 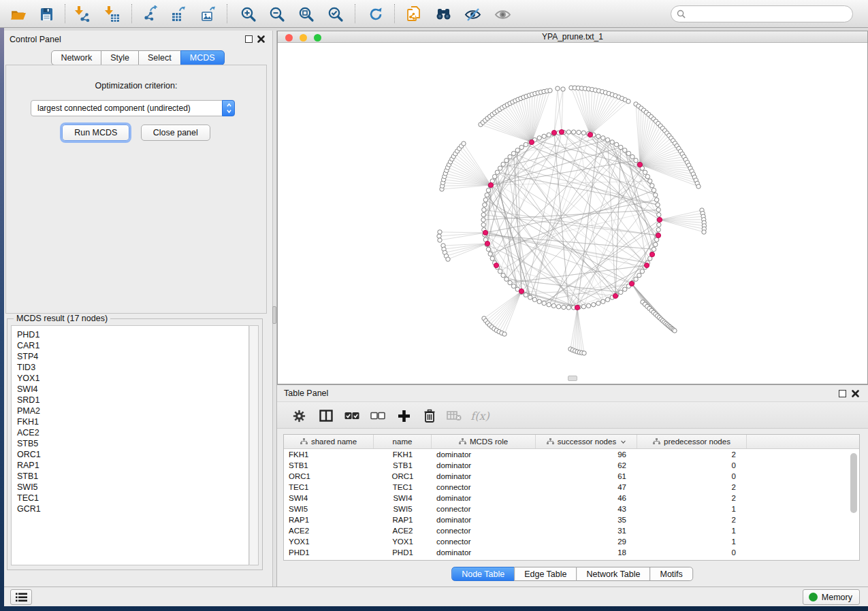 I want to click on mcds-result-item: STB1, so click(x=133, y=476).